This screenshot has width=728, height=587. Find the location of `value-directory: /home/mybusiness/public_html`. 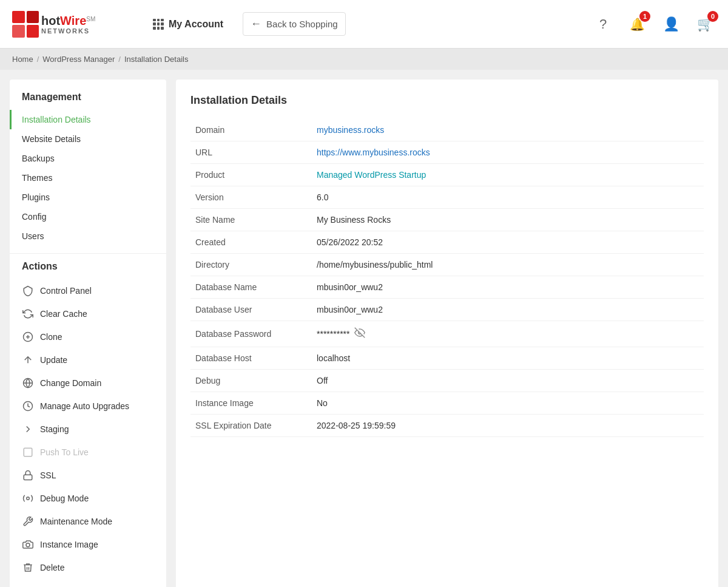

value-directory: /home/mybusiness/public_html is located at coordinates (508, 265).